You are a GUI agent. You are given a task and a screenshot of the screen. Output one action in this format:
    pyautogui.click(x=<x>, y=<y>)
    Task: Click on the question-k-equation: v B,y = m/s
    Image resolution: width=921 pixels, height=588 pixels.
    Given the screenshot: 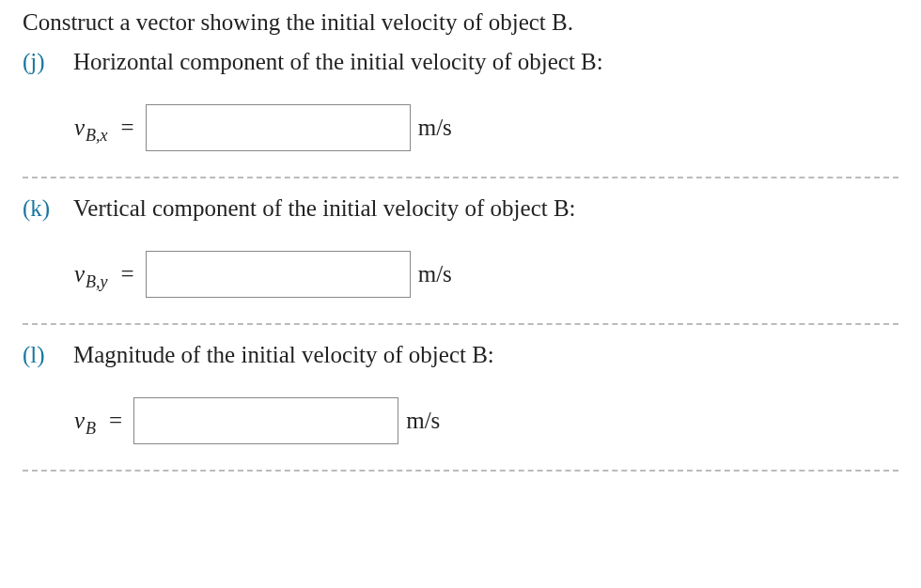 What is the action you would take?
    pyautogui.click(x=460, y=274)
    